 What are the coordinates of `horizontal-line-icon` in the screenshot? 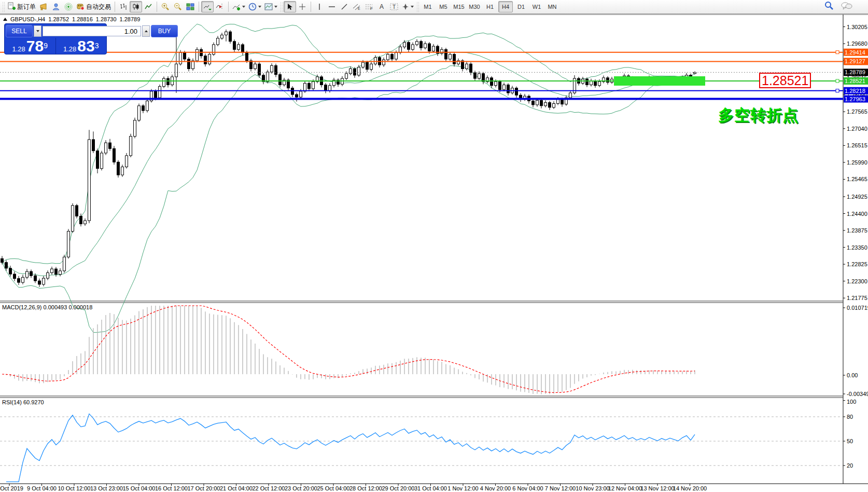 It's located at (332, 7).